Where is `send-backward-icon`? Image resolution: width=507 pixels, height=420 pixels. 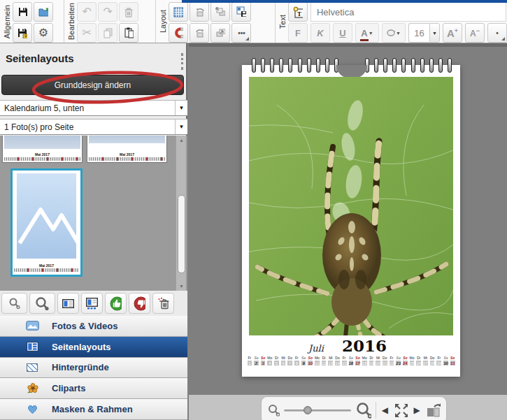 send-backward-icon is located at coordinates (220, 13).